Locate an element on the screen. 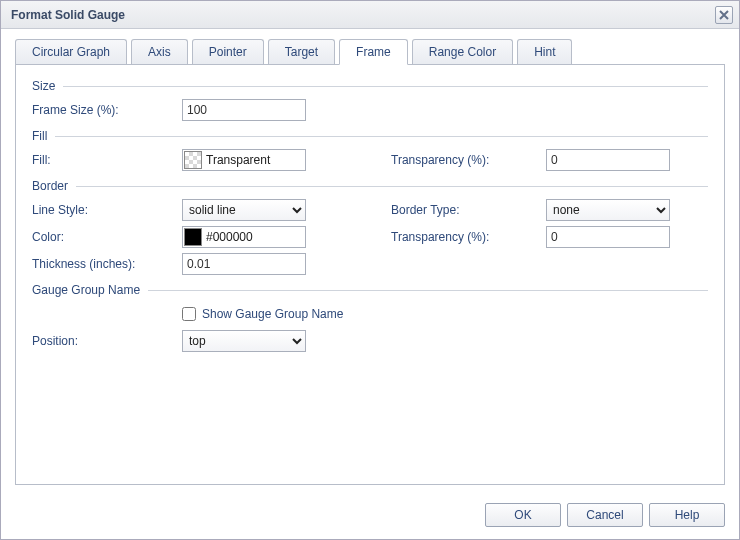 The width and height of the screenshot is (740, 540). section-gauge-group-name: Gauge Group Name is located at coordinates (370, 290).